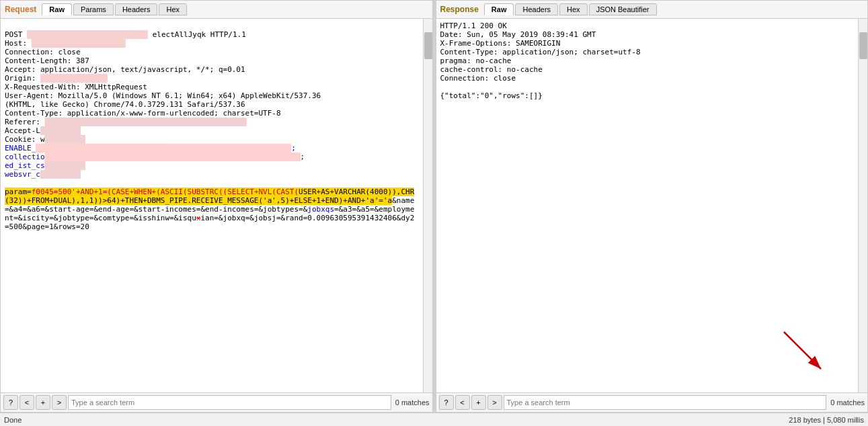 The height and width of the screenshot is (426, 868). What do you see at coordinates (623, 9) in the screenshot?
I see `tab-response-json: JSON Beautifier` at bounding box center [623, 9].